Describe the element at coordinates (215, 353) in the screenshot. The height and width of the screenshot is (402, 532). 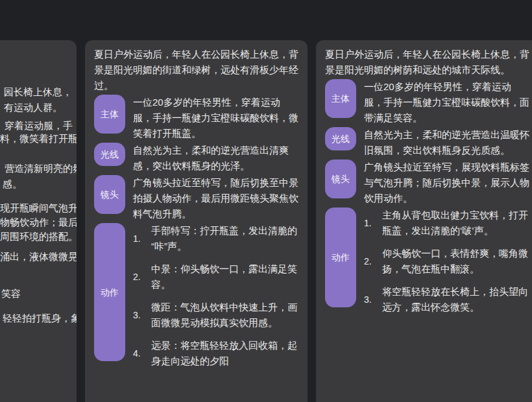
I see `action-item: 4. 远景：将空瓶轻轻放入回收箱，起身走向远处的夕阳` at that location.